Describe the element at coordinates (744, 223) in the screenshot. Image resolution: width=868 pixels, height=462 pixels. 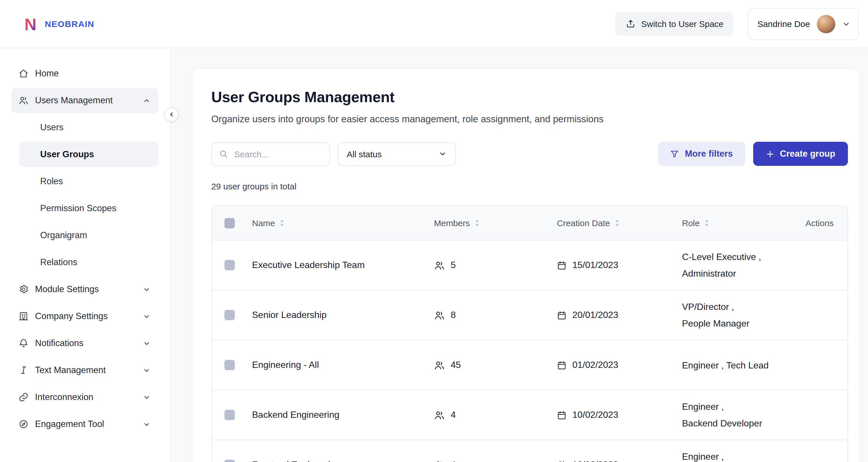
I see `header-role: Role` at that location.